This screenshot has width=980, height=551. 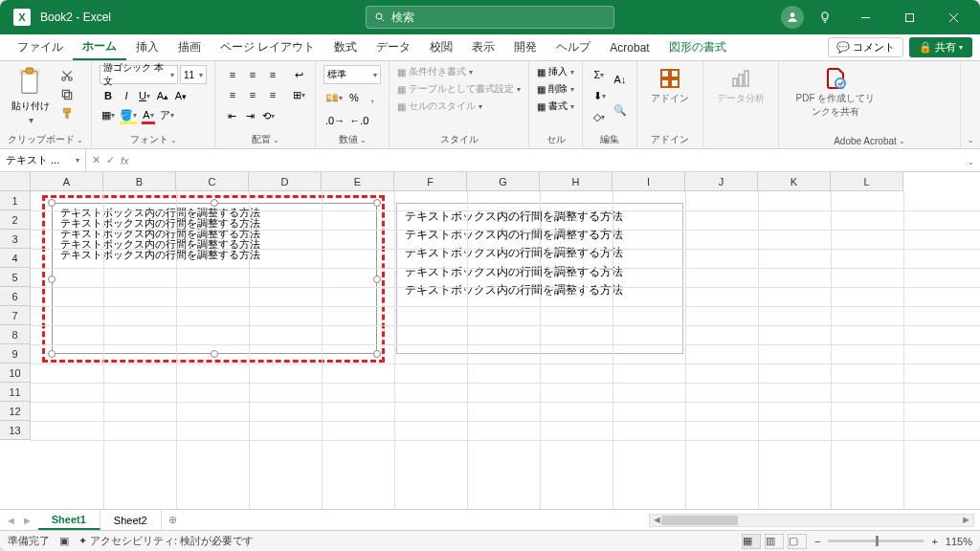 I want to click on decrease-decimal-icon: ←.0, so click(x=359, y=121).